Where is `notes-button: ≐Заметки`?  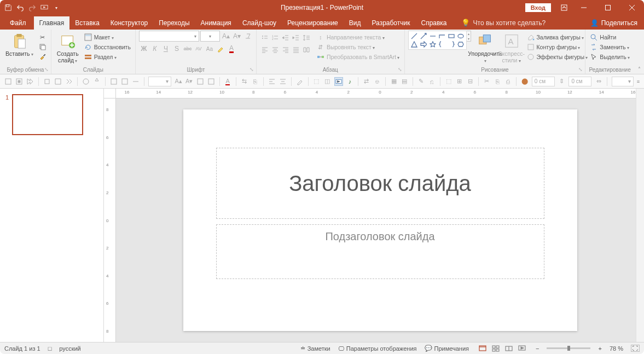 notes-button: ≐Заметки is located at coordinates (315, 348).